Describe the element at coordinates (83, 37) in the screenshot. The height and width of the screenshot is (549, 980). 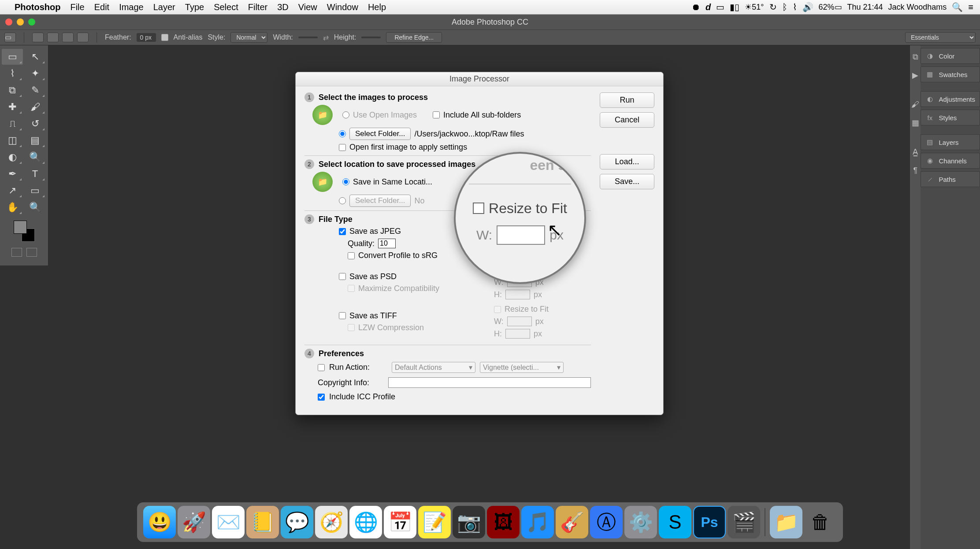
I see `selection-intersect-icon` at that location.